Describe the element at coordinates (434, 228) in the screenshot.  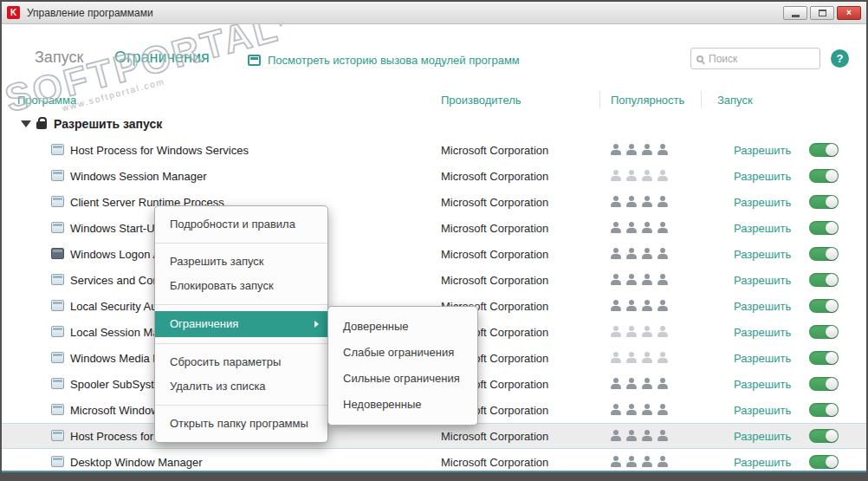
I see `table-row: Windows Start-Up Application Microsoft C…` at that location.